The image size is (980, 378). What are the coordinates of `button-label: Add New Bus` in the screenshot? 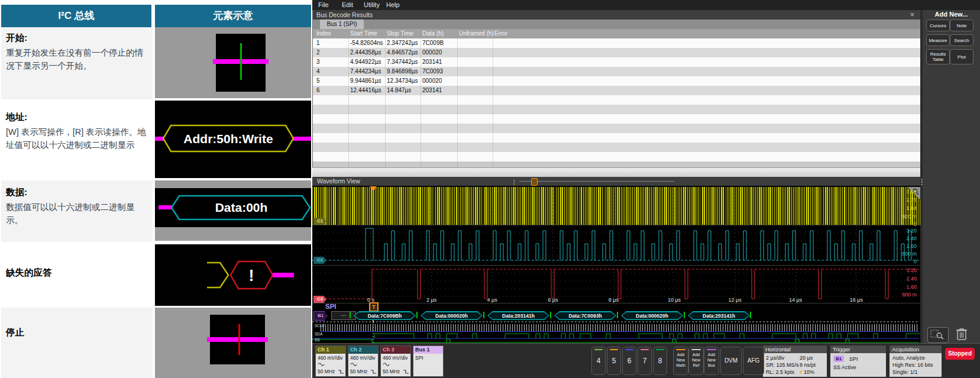 It's located at (711, 360).